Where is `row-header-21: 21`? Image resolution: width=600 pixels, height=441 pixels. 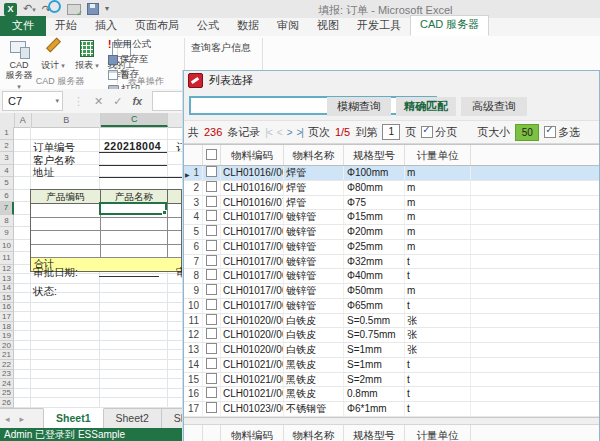
row-header-21: 21 is located at coordinates (7, 355).